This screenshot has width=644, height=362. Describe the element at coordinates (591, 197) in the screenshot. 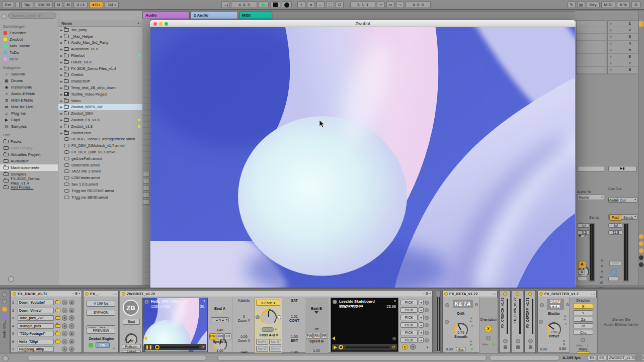

I see `audio-to-selector: Master` at that location.